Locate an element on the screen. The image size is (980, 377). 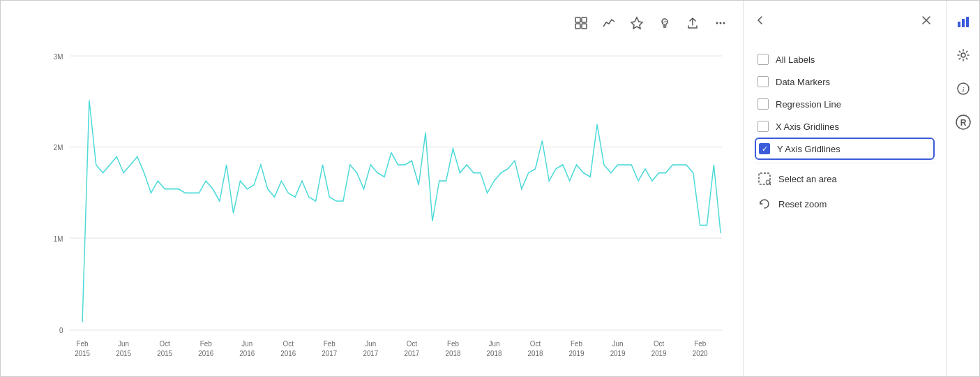
svg-text: 2M is located at coordinates (59, 147).